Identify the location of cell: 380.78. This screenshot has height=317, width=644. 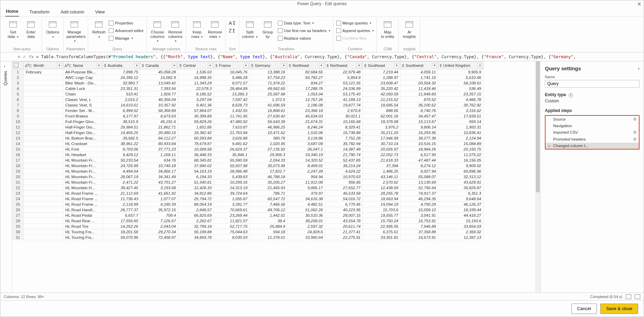
(268, 138).